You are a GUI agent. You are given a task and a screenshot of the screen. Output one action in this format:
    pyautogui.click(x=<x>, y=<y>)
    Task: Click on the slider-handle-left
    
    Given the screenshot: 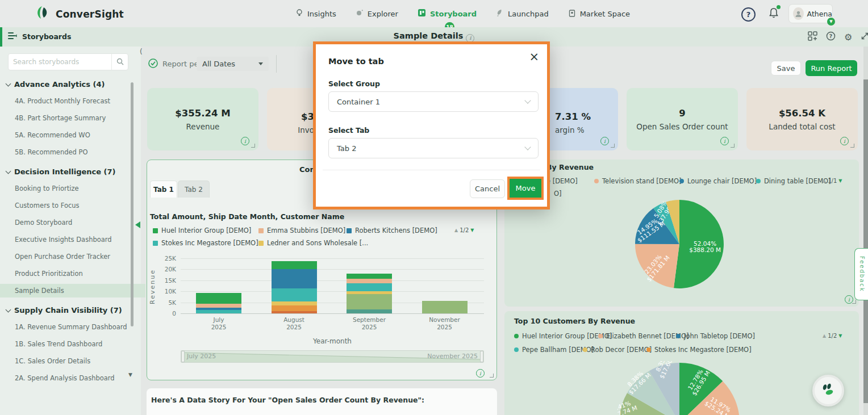 What is the action you would take?
    pyautogui.click(x=183, y=357)
    